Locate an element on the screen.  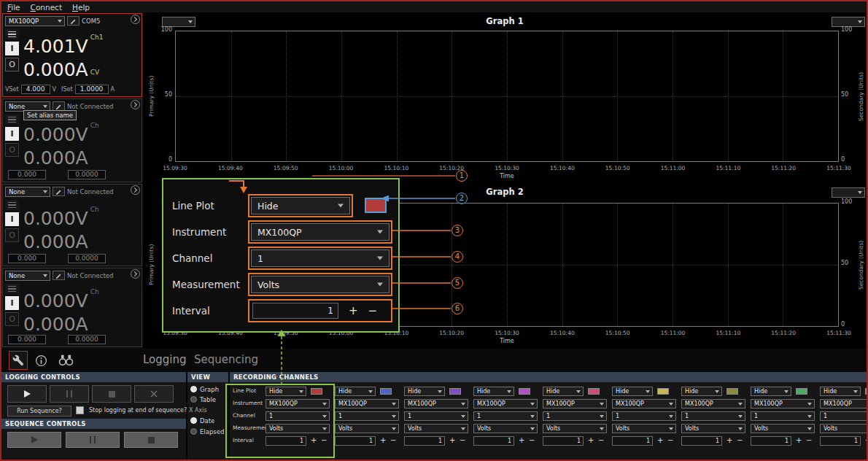
instrument-model-dropdown: MX100QP is located at coordinates (35, 21).